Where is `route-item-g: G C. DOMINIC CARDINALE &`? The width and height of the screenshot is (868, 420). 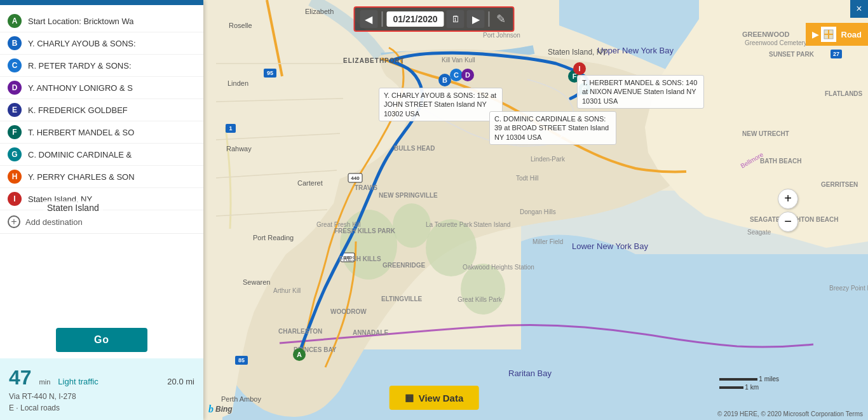 route-item-g: G C. DOMINIC CARDINALE & is located at coordinates (102, 155).